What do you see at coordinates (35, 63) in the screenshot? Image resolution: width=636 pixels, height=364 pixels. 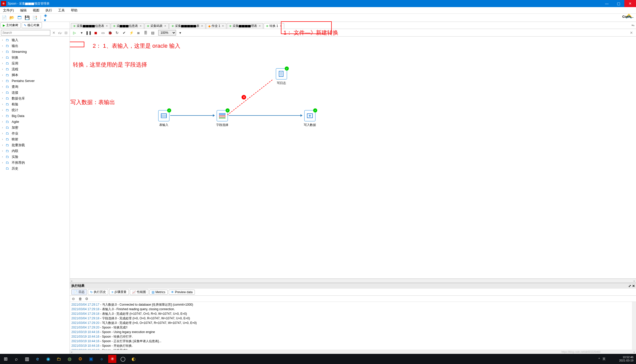 I see `tree-item-应用: › 🗀 应用` at bounding box center [35, 63].